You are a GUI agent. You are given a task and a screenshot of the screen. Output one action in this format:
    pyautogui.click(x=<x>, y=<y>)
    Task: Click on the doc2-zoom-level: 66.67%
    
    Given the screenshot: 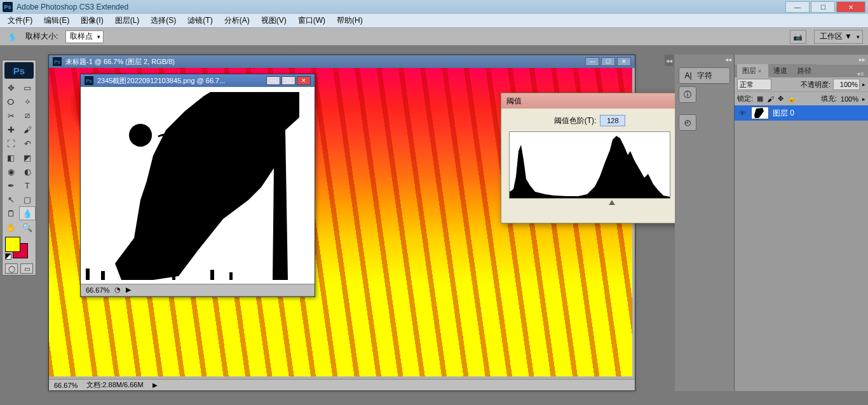 What is the action you would take?
    pyautogui.click(x=98, y=290)
    